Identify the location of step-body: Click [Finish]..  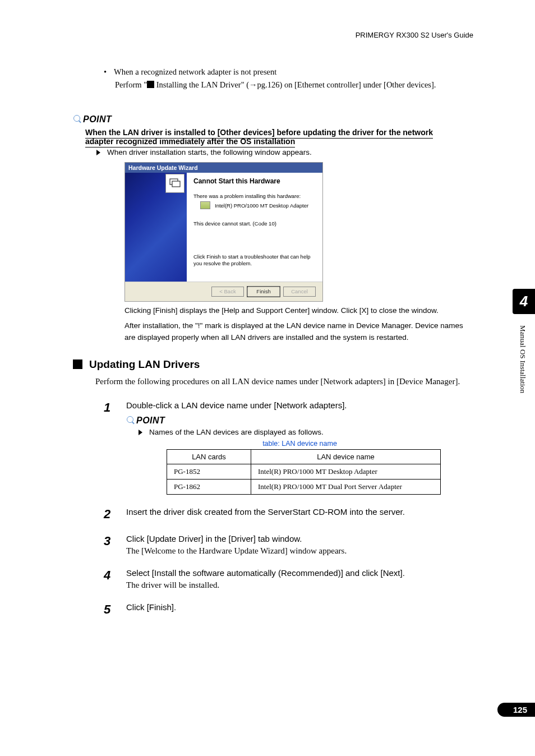
(299, 610).